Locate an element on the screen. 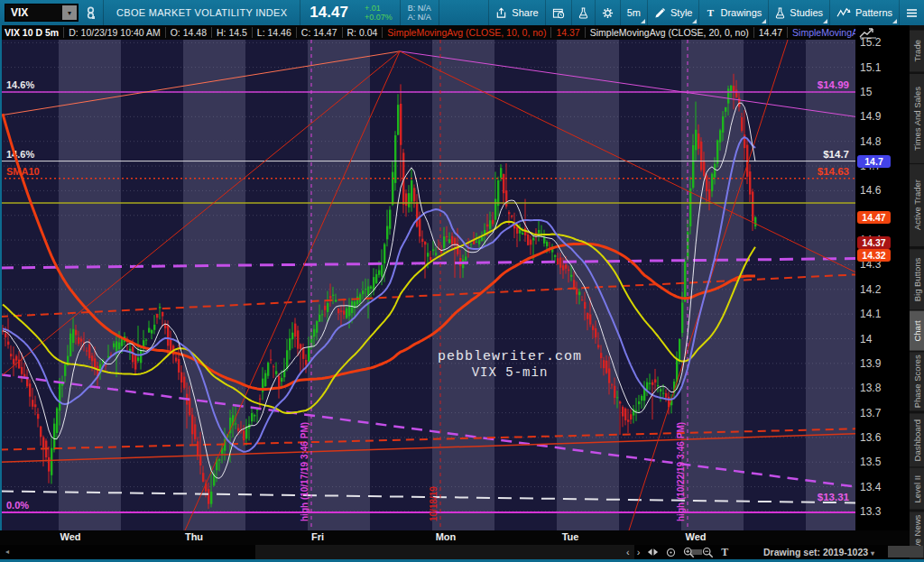 The width and height of the screenshot is (924, 562). price-tick: 15.1 is located at coordinates (870, 68).